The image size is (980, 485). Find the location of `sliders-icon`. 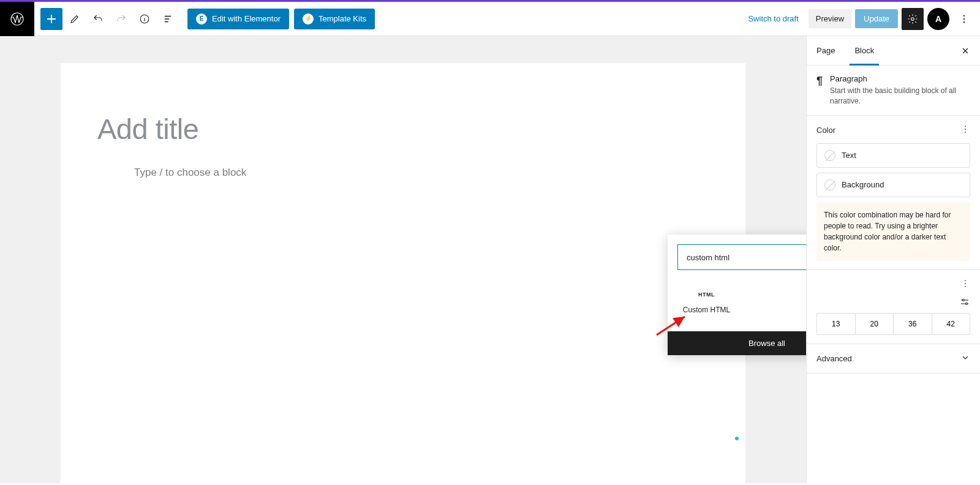

sliders-icon is located at coordinates (965, 303).